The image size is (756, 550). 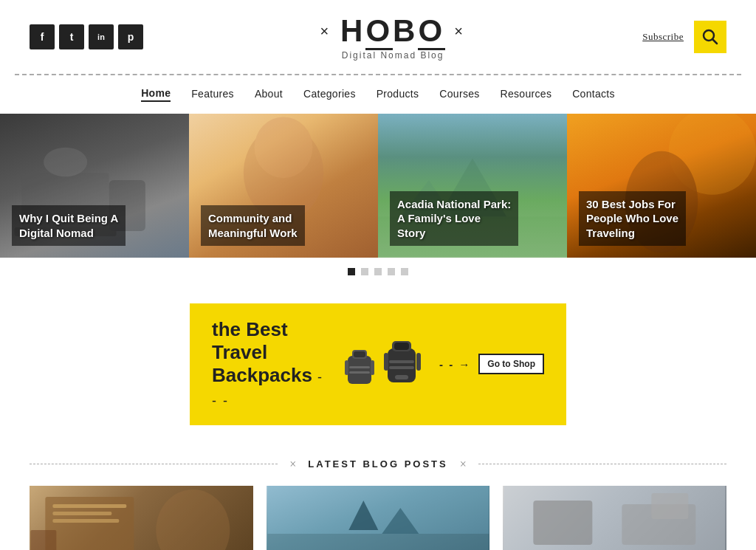 What do you see at coordinates (284, 186) in the screenshot?
I see `slide-2: Community andMeaningful Work` at bounding box center [284, 186].